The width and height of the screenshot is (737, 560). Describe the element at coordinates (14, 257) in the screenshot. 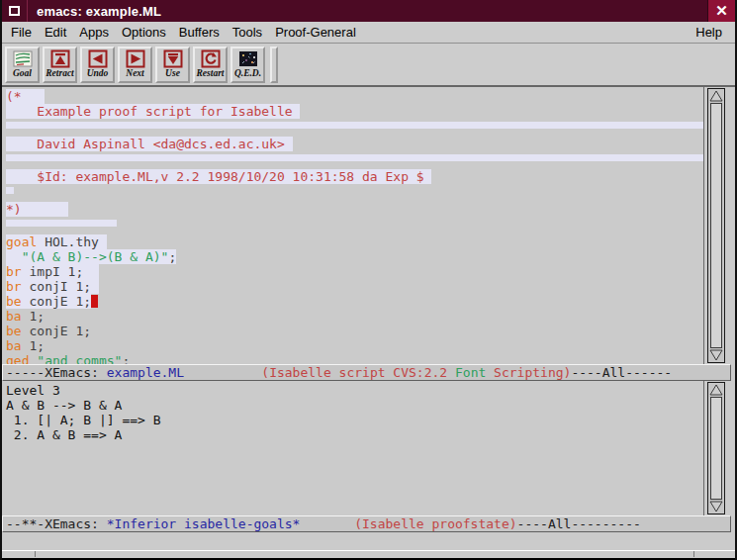

I see `code-segment` at that location.